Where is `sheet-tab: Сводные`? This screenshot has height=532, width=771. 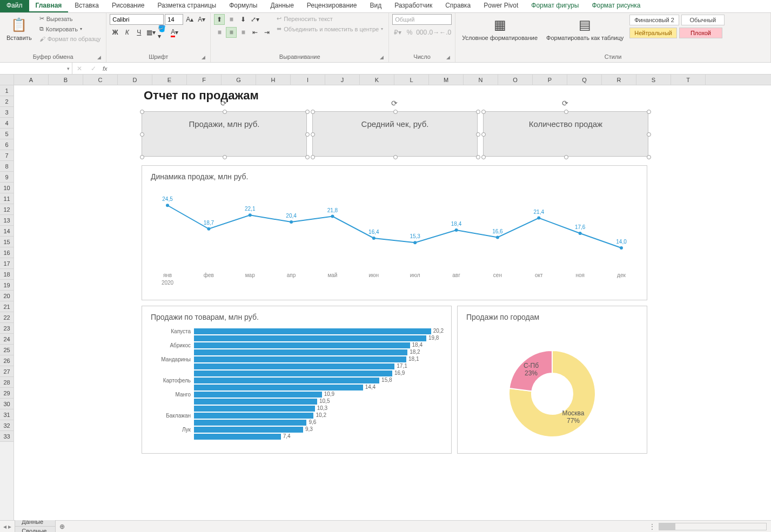
sheet-tab: Сводные is located at coordinates (35, 529).